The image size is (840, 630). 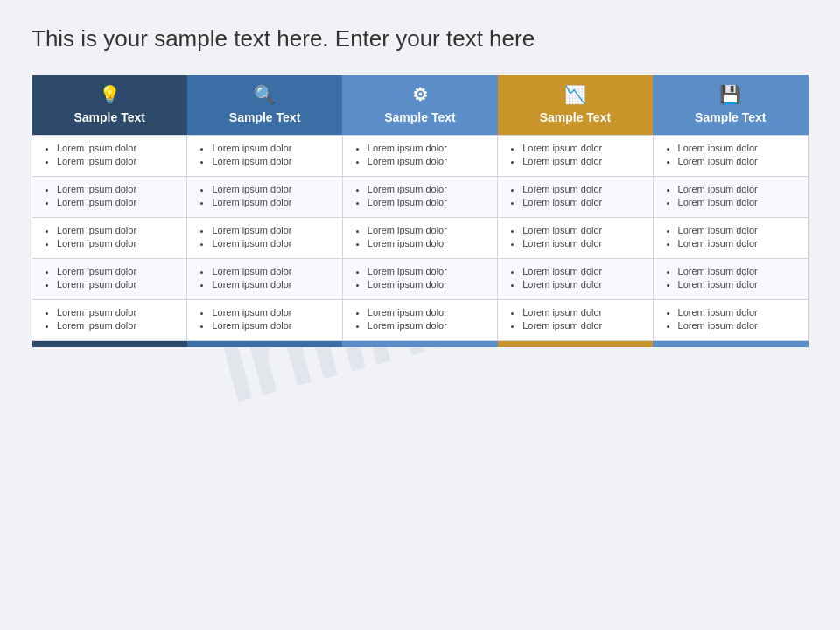 What do you see at coordinates (420, 105) in the screenshot?
I see `column-header-3: ⚙ Sample Text` at bounding box center [420, 105].